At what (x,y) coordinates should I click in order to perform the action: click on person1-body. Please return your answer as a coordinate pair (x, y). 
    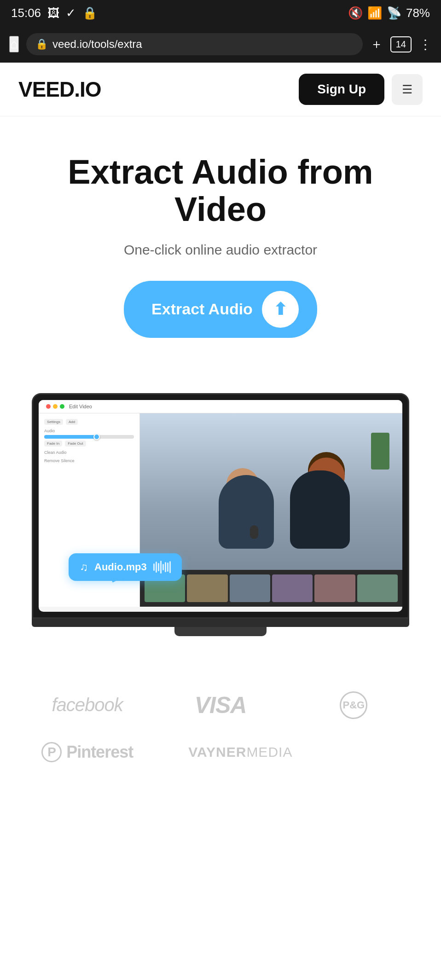
    Looking at the image, I should click on (246, 512).